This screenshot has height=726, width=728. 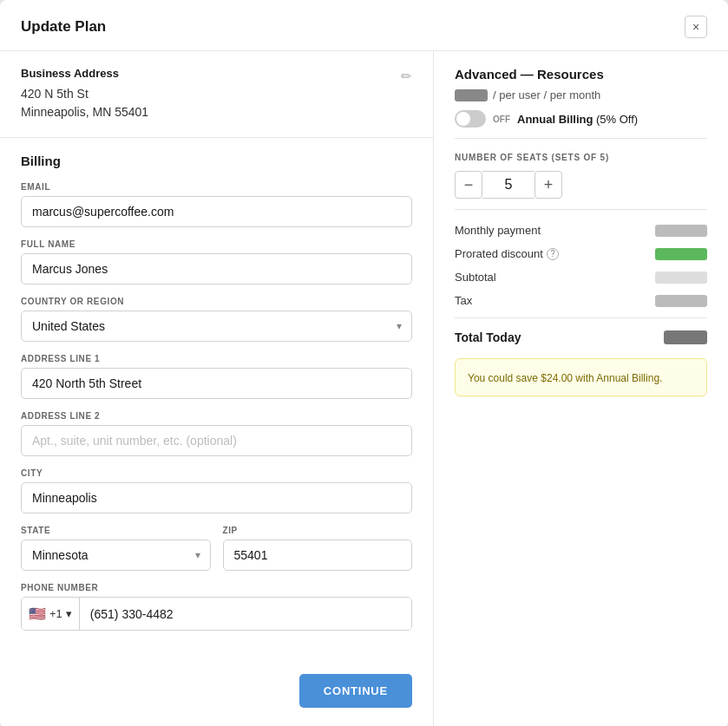 I want to click on business-address-section: Business Address 420 N 5th St Minneapoli…, so click(x=217, y=95).